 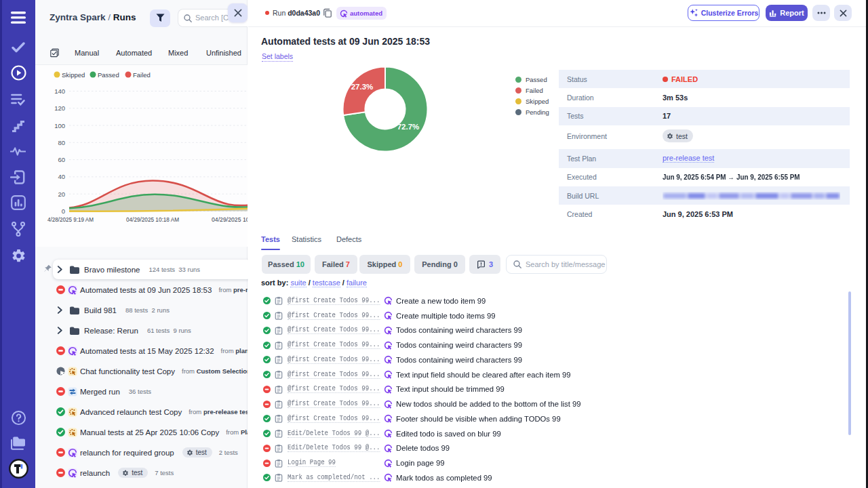 What do you see at coordinates (61, 176) in the screenshot?
I see `svg-text: 40` at bounding box center [61, 176].